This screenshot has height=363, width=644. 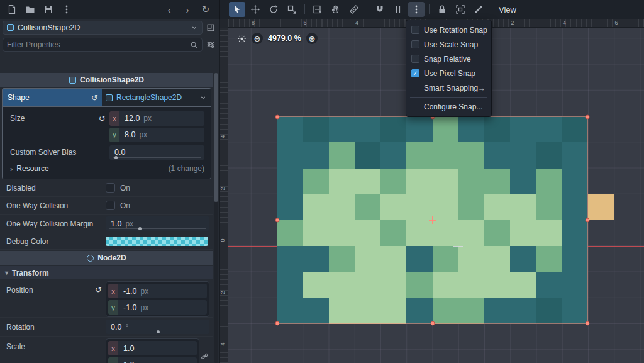 What do you see at coordinates (157, 152) in the screenshot?
I see `custom-solver-bias-field: 0.0` at bounding box center [157, 152].